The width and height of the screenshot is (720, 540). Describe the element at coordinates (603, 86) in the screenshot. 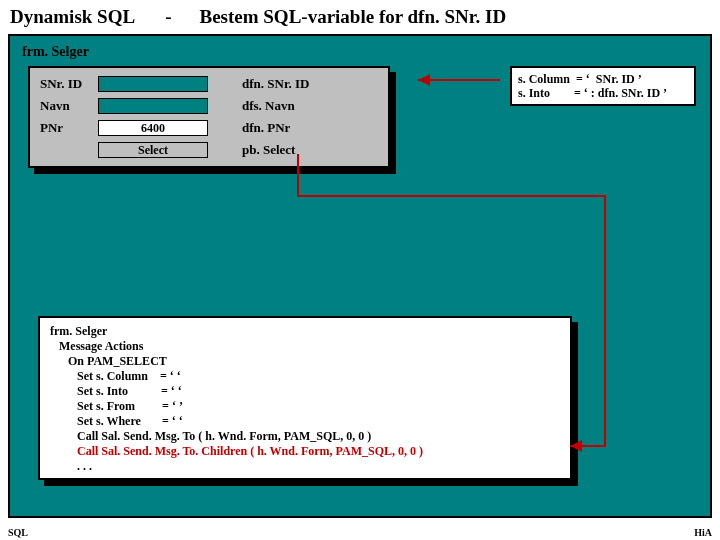

I see `info-panel: s. Column = ‘ SNr. ID ’ s. Into = ‘ : df…` at that location.